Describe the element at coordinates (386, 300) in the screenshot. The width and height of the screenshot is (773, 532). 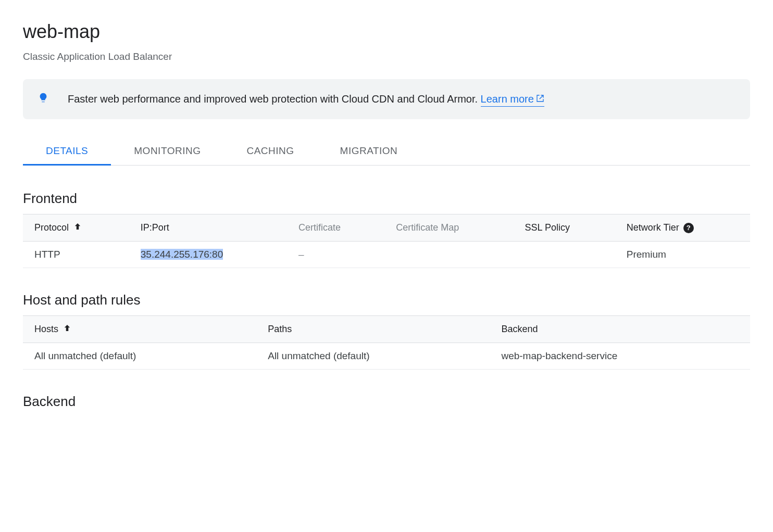
I see `host-path-heading: Host and path rules` at that location.